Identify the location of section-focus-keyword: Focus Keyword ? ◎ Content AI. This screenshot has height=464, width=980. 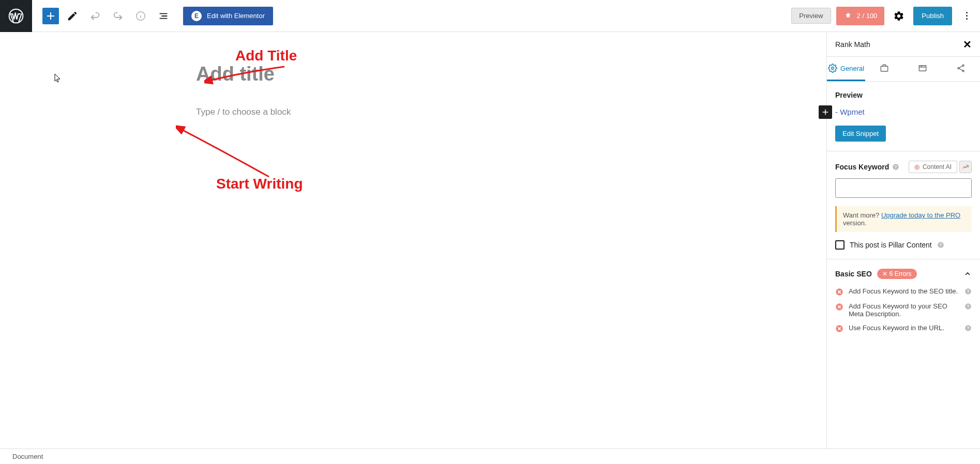
(903, 206).